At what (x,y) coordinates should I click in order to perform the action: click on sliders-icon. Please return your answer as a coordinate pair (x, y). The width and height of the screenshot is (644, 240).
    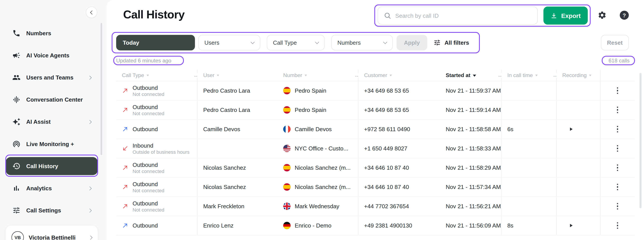
    Looking at the image, I should click on (437, 43).